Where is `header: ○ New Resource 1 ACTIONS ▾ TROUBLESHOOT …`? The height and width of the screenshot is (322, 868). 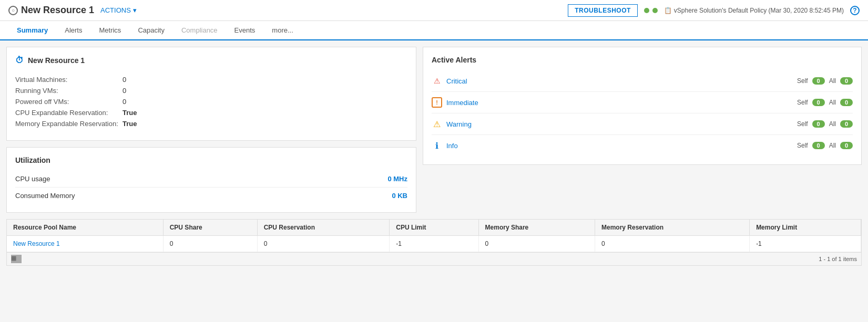
header: ○ New Resource 1 ACTIONS ▾ TROUBLESHOOT … is located at coordinates (434, 11).